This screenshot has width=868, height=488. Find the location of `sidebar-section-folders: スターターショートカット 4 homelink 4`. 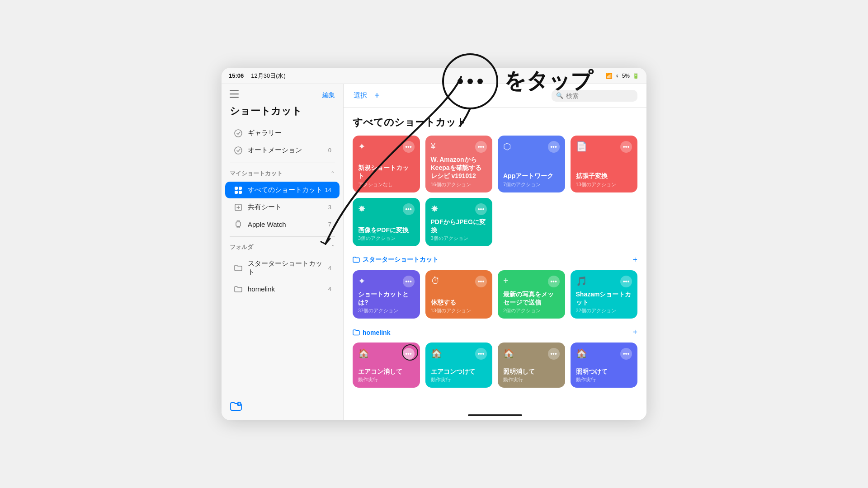

sidebar-section-folders: スターターショートカット 4 homelink 4 is located at coordinates (282, 276).